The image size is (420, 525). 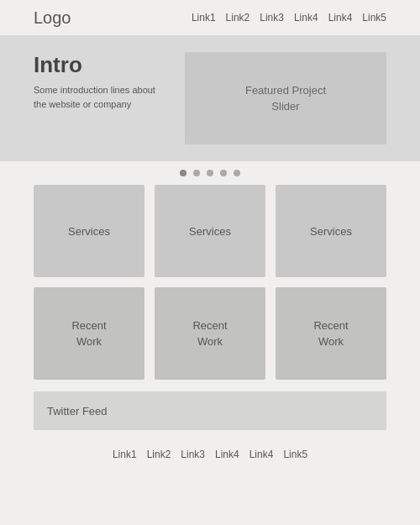 What do you see at coordinates (210, 454) in the screenshot?
I see `footer-links: Link1Link2Link3Link4Link4Link5` at bounding box center [210, 454].